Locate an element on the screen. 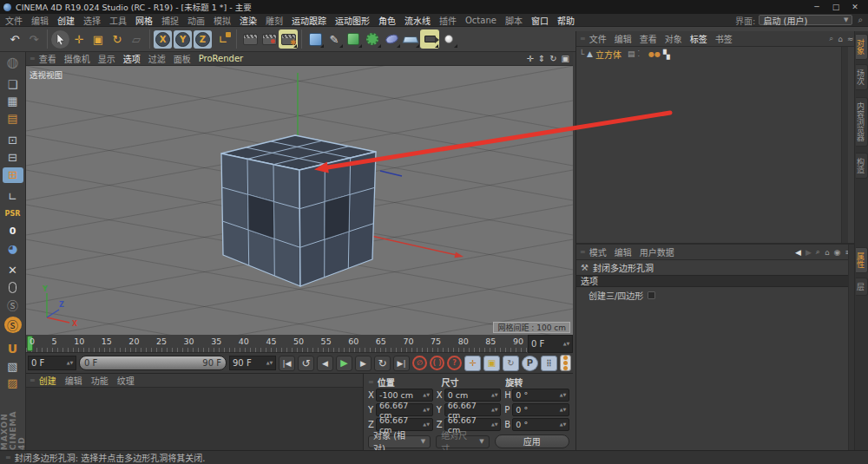  render-settings-button is located at coordinates (288, 39).